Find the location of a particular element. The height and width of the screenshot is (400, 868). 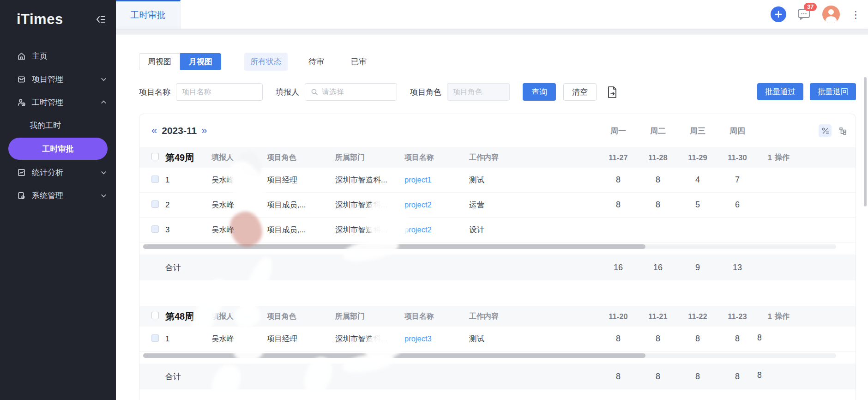

total-row: 合计88888 is located at coordinates (498, 376).